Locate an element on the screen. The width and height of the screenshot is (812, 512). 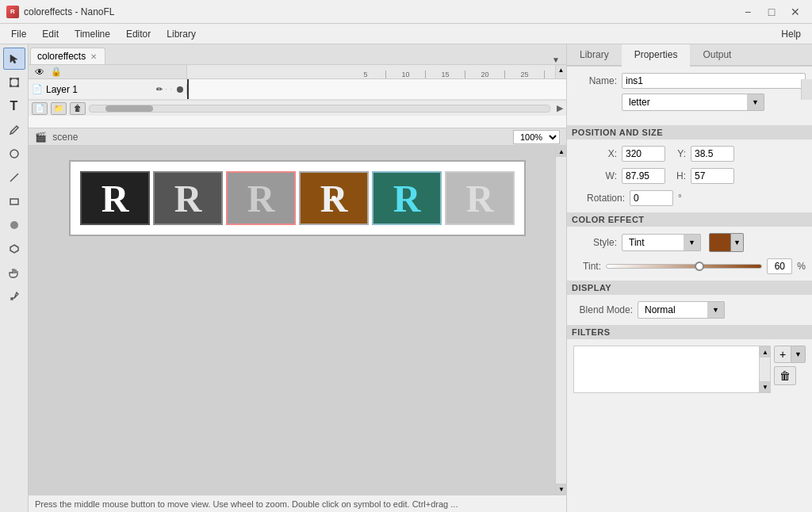
section-position: POSITION AND SIZE is located at coordinates (690, 132).